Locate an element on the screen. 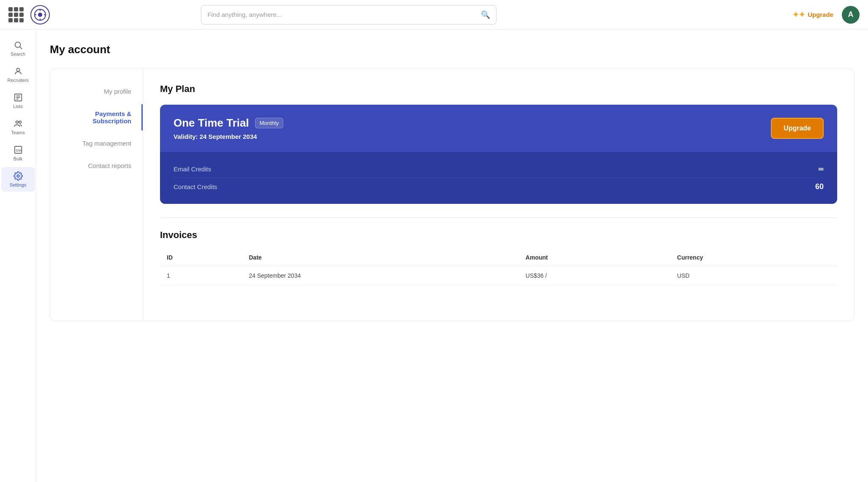 Image resolution: width=868 pixels, height=482 pixels. topbar: 🔍 ✦✦ Upgrade A is located at coordinates (434, 15).